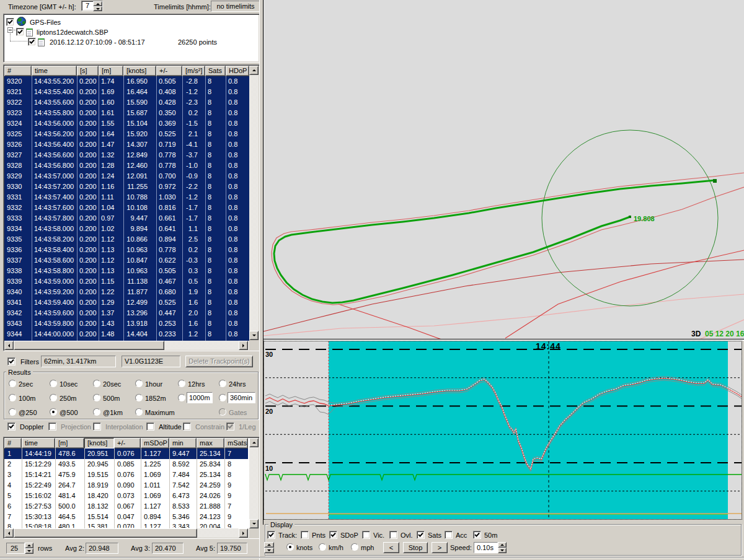  I want to click on svg-text: 14:44, so click(548, 346).